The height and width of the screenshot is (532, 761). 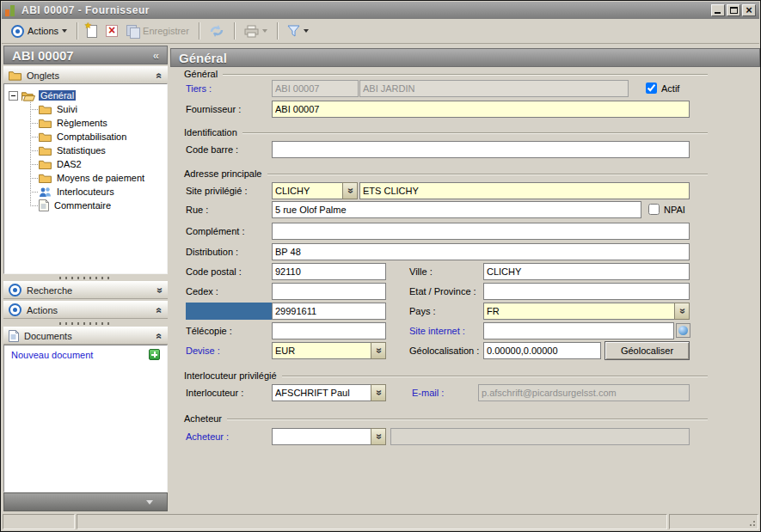 What do you see at coordinates (215, 231) in the screenshot?
I see `complement-label: Complément :` at bounding box center [215, 231].